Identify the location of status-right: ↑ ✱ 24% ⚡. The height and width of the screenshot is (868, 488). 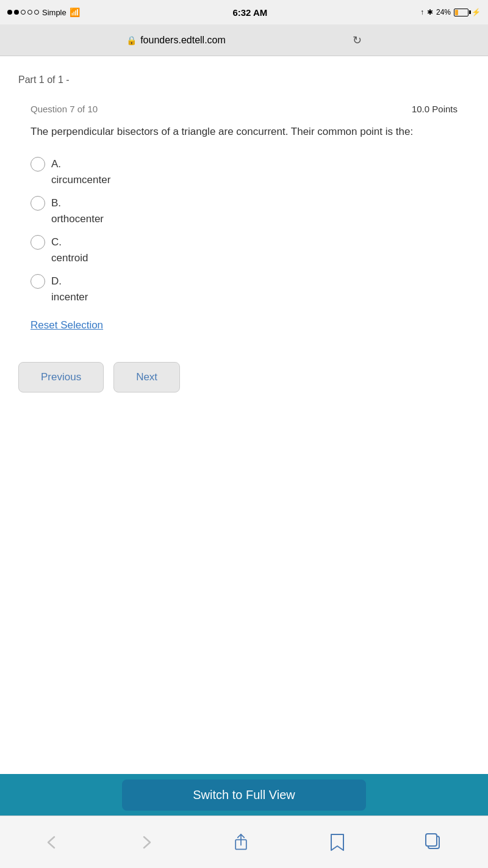
(450, 12).